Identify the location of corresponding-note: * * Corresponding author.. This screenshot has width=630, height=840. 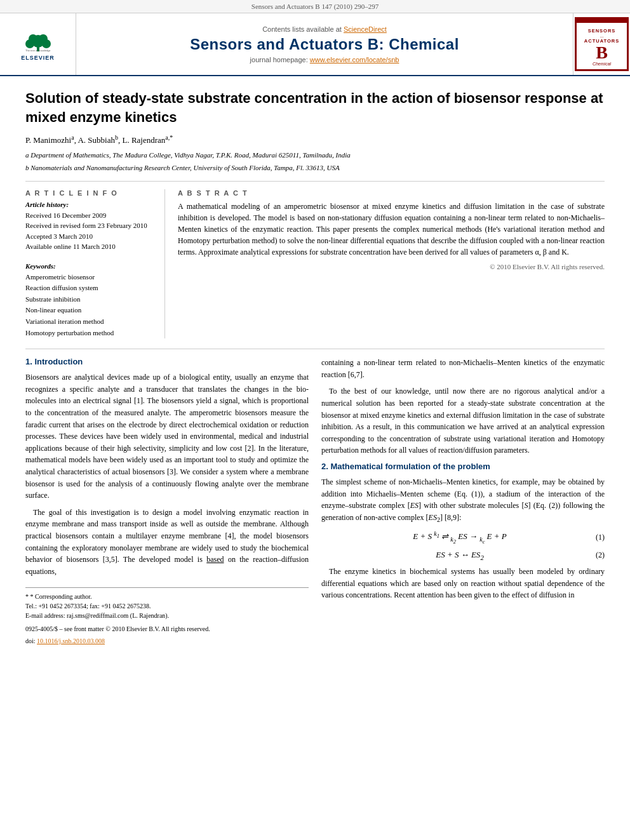
(167, 597).